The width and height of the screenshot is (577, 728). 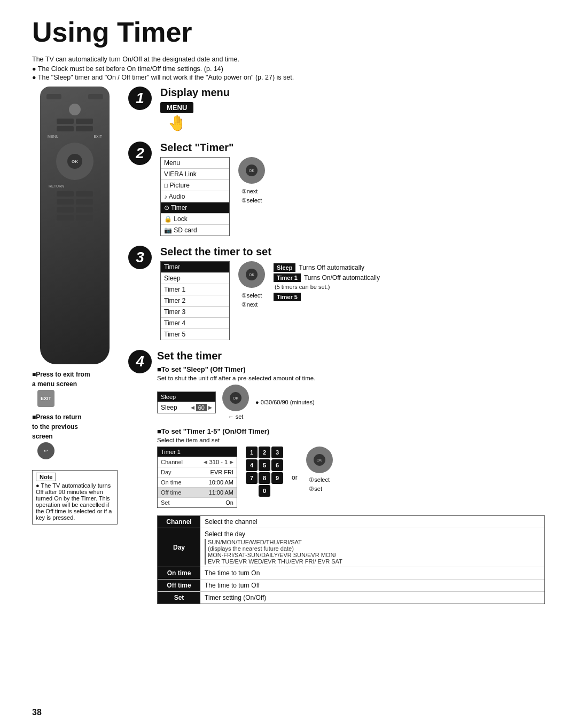 What do you see at coordinates (201, 408) in the screenshot?
I see `sleep-row-value: 60` at bounding box center [201, 408].